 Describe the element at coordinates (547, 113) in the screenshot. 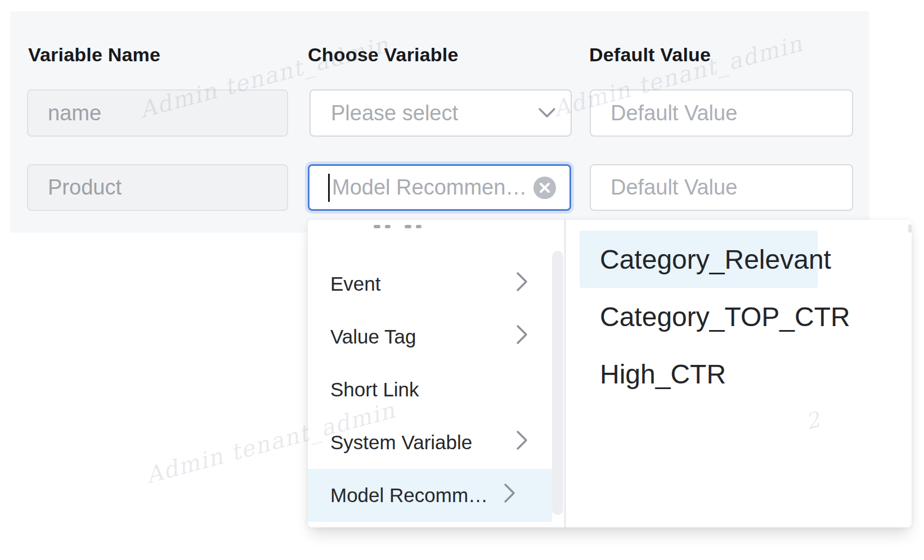

I see `chevron-down-icon` at that location.